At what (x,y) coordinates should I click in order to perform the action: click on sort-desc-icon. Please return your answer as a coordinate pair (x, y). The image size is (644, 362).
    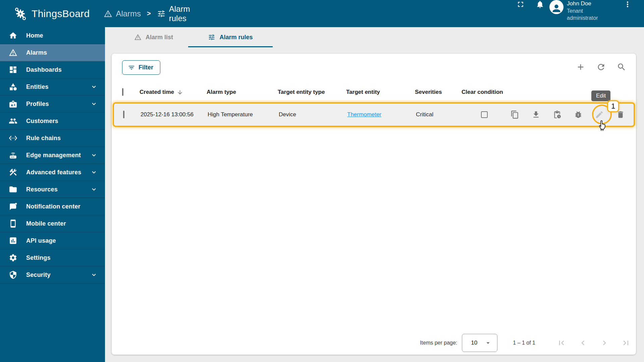
    Looking at the image, I should click on (180, 93).